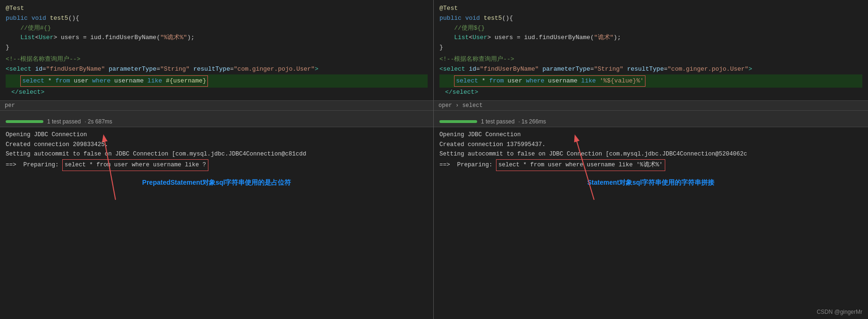 The image size is (868, 319). What do you see at coordinates (651, 151) in the screenshot?
I see `right-console: Opening JDBC Connection Created connecti…` at bounding box center [651, 151].